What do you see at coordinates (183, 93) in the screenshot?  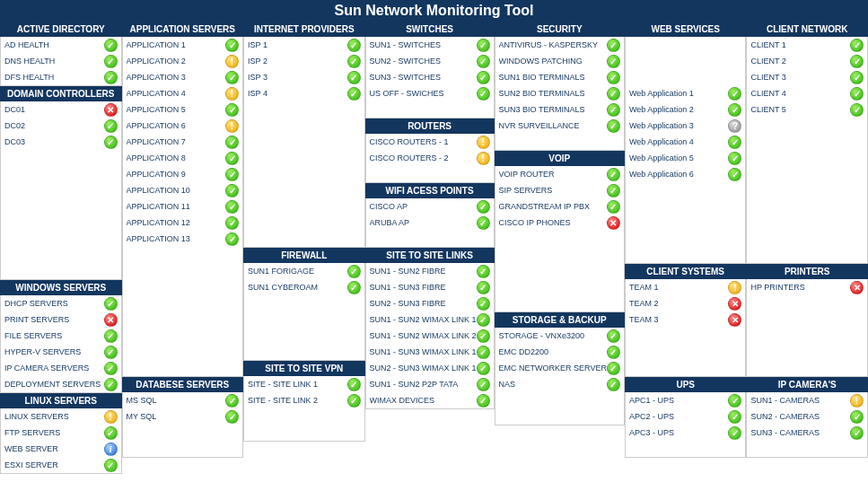 I see `status-row: APPLICATION 4` at bounding box center [183, 93].